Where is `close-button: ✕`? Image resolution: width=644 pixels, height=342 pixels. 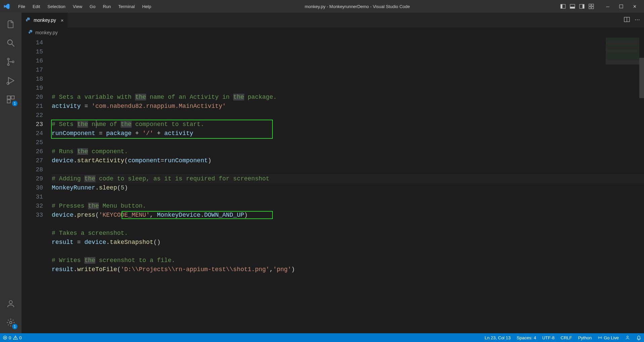 close-button: ✕ is located at coordinates (635, 6).